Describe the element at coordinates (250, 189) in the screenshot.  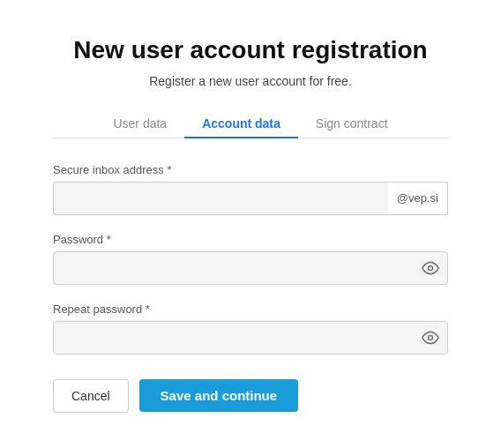
I see `field-secure-inbox: Secure inbox address * @vep.si` at that location.